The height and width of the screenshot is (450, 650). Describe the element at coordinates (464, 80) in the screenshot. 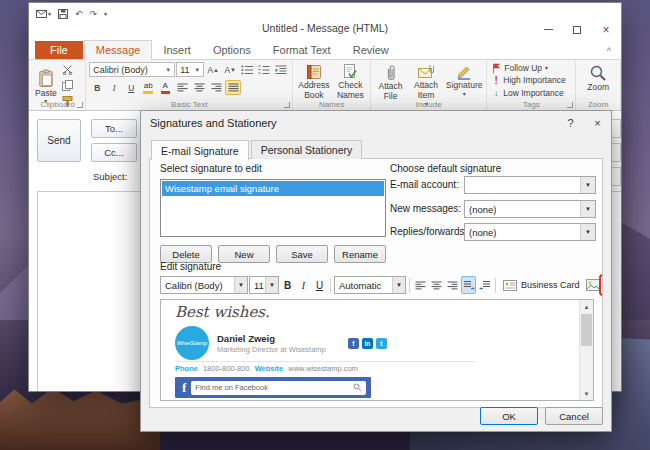

I see `signature-button: Signature ▾` at that location.